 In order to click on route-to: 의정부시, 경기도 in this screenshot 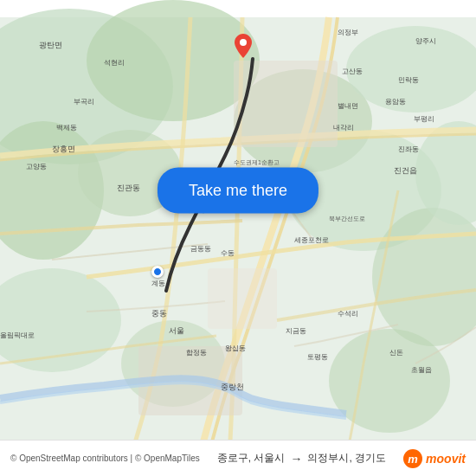, I will do `click(346, 459)`.